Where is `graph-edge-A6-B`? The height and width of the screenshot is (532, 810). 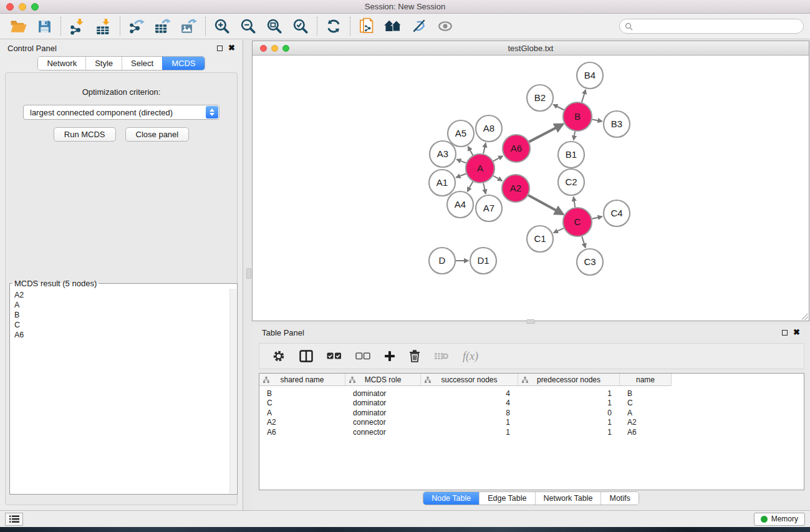 graph-edge-A6-B is located at coordinates (546, 133).